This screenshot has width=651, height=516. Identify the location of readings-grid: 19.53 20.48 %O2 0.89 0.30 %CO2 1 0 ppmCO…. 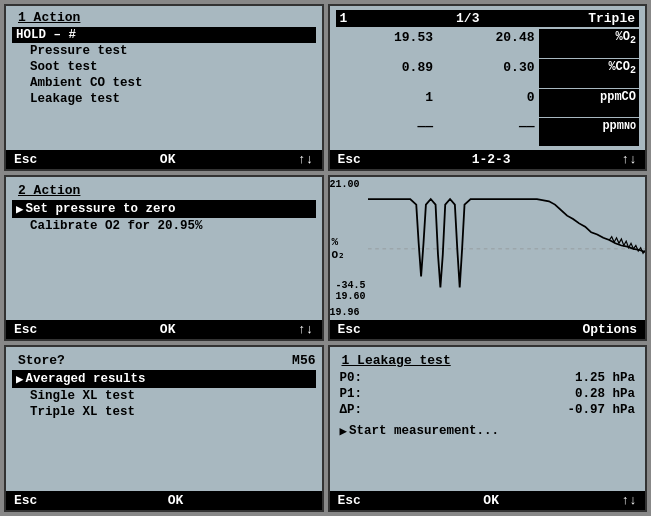
(488, 88).